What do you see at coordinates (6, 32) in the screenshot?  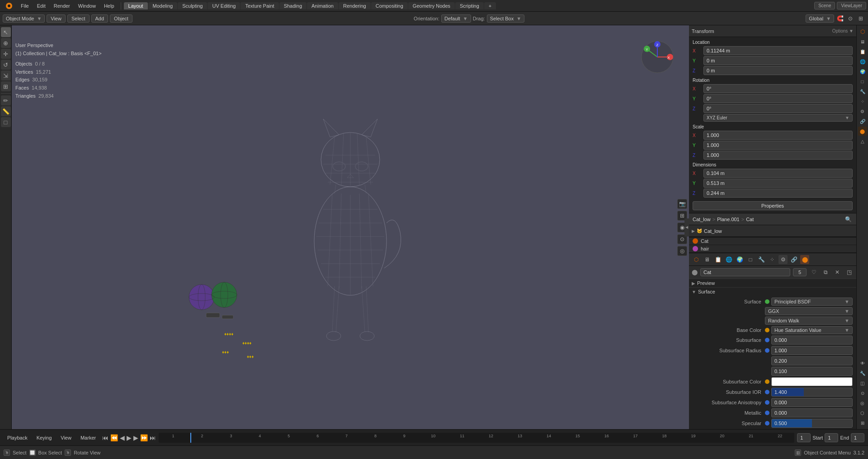 I see `select-tool: ↖` at bounding box center [6, 32].